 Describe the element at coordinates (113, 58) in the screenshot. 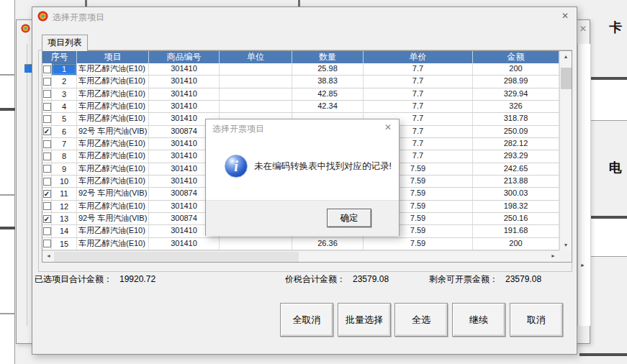

I see `column-header-item: 项目` at that location.